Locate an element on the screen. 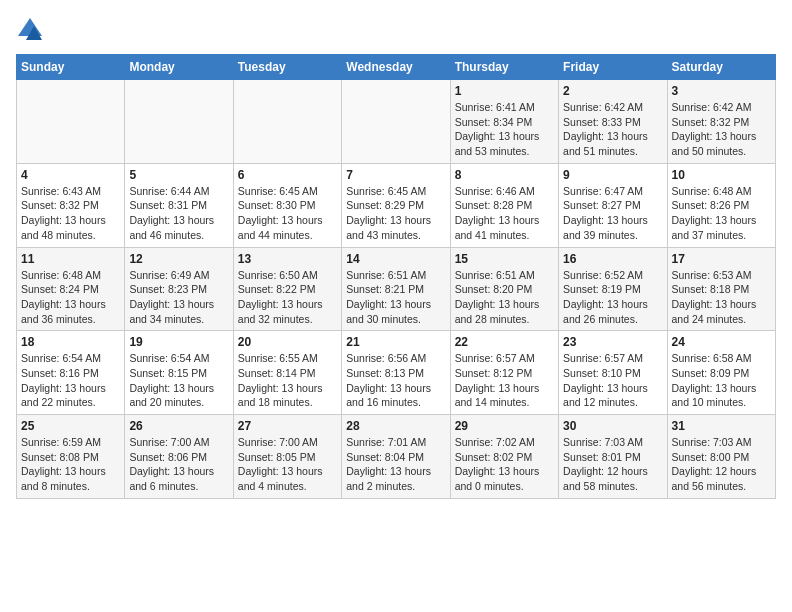 The image size is (792, 612). header-day-tuesday: Tuesday is located at coordinates (287, 68).